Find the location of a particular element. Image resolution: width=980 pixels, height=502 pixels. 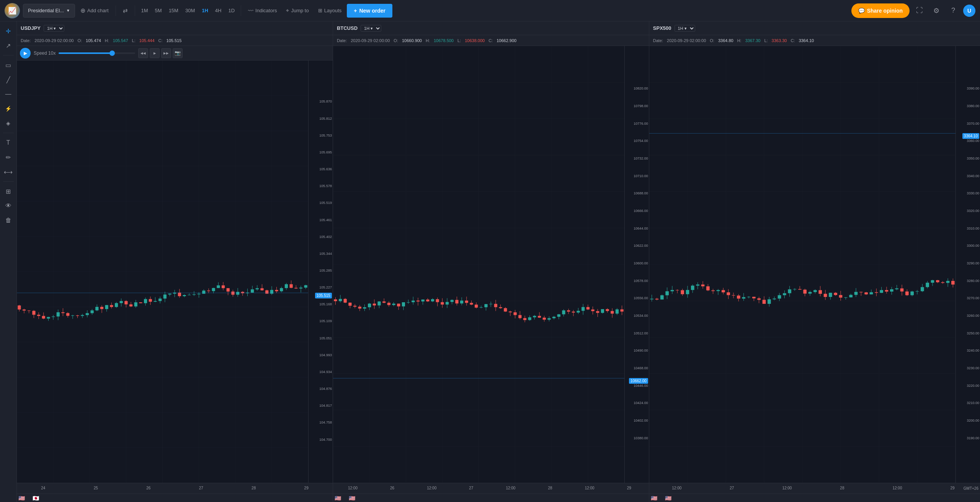

spx500-flag2: 🇺🇸 is located at coordinates (668, 498).